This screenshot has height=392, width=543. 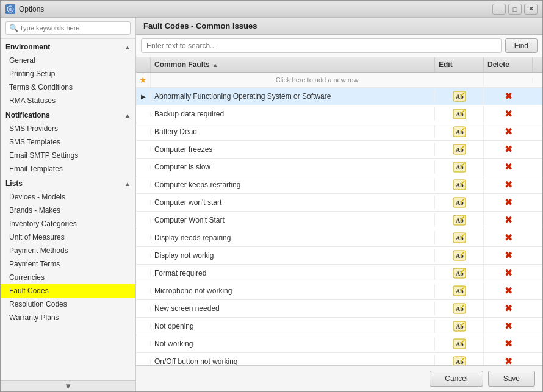 I want to click on table-row: Computer won't start Ab ✖, so click(x=339, y=202).